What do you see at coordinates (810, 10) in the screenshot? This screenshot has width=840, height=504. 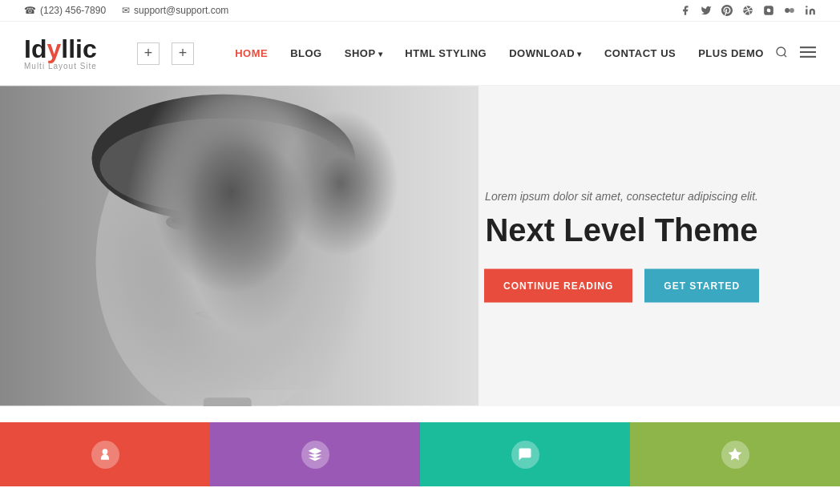 I see `linkedin-link` at bounding box center [810, 10].